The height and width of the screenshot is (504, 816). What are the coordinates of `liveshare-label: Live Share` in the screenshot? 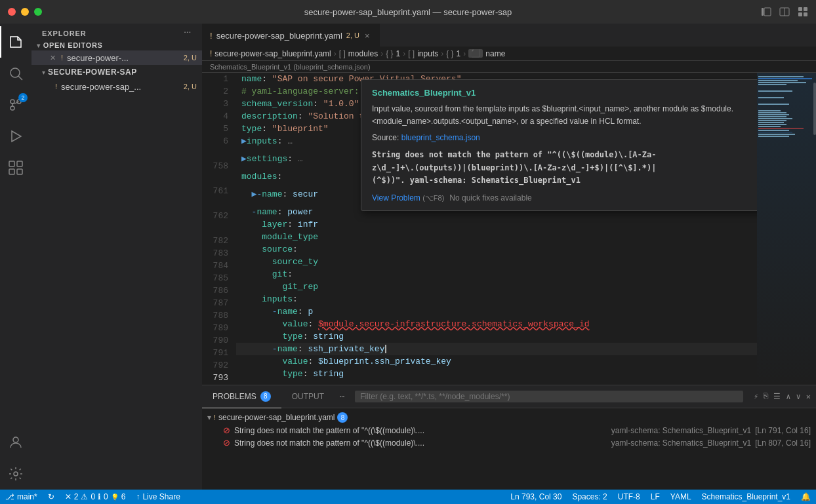 It's located at (161, 497).